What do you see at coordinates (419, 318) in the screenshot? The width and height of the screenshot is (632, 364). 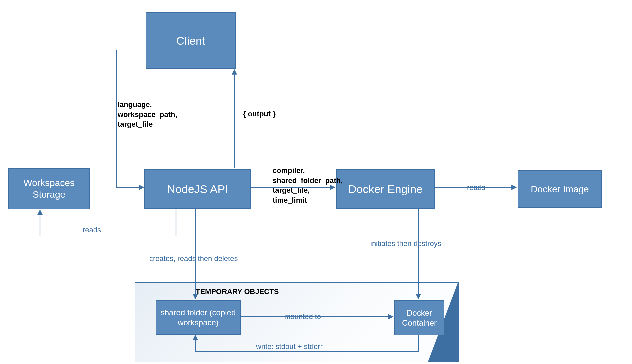 I see `docker-container-node: Docker Container` at bounding box center [419, 318].